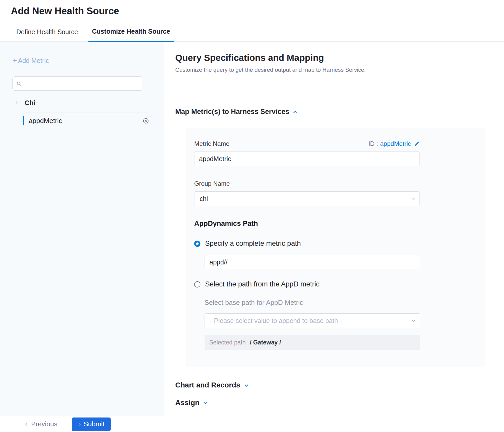 The height and width of the screenshot is (432, 504). Describe the element at coordinates (47, 32) in the screenshot. I see `tab-define-health-source: Define Health Source` at that location.